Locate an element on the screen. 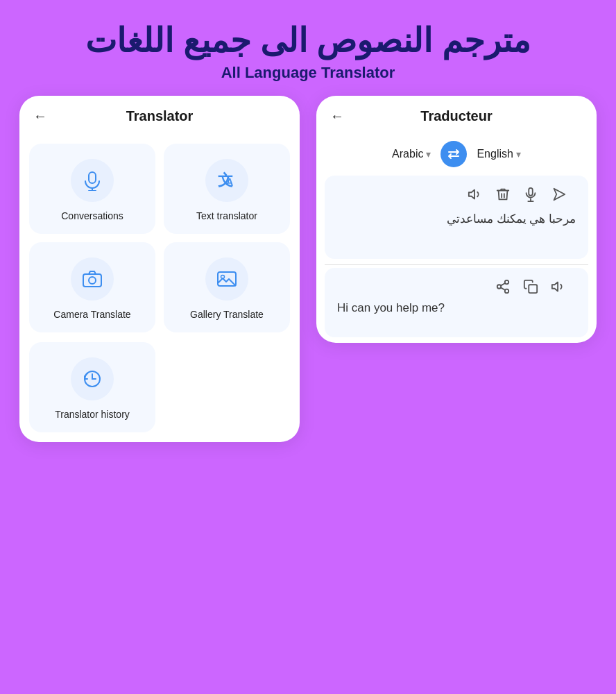 Image resolution: width=616 pixels, height=694 pixels. volume-icon is located at coordinates (475, 194).